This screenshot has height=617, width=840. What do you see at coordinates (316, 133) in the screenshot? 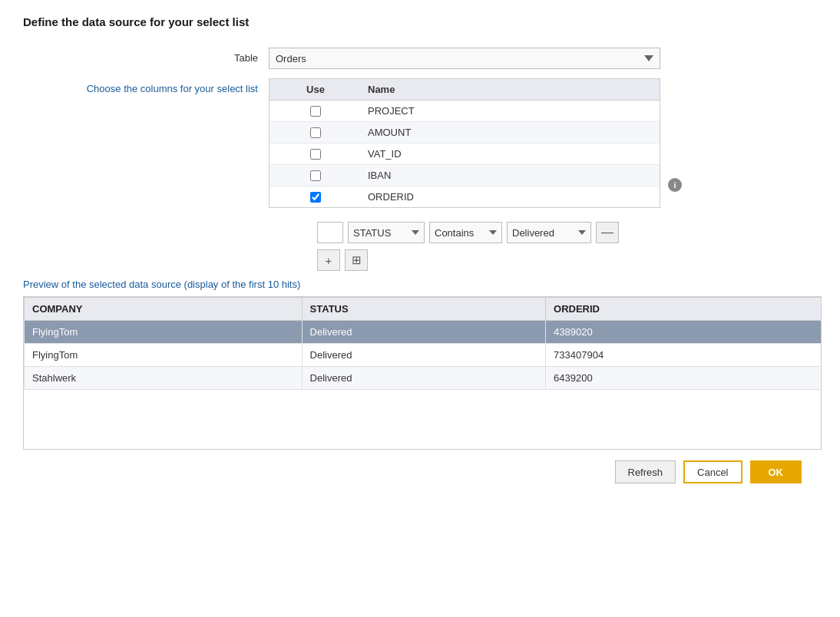
I see `checkbox-amount` at bounding box center [316, 133].